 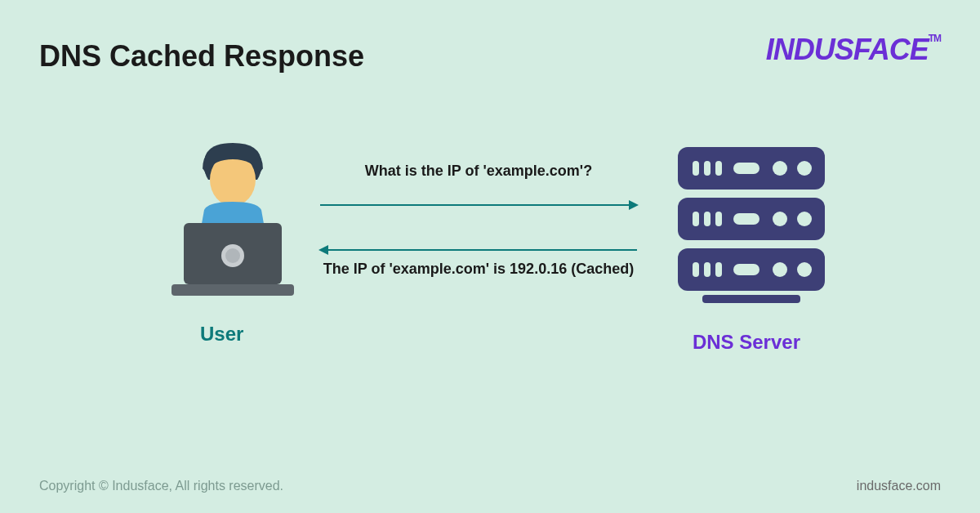 I want to click on user-label: User, so click(x=222, y=334).